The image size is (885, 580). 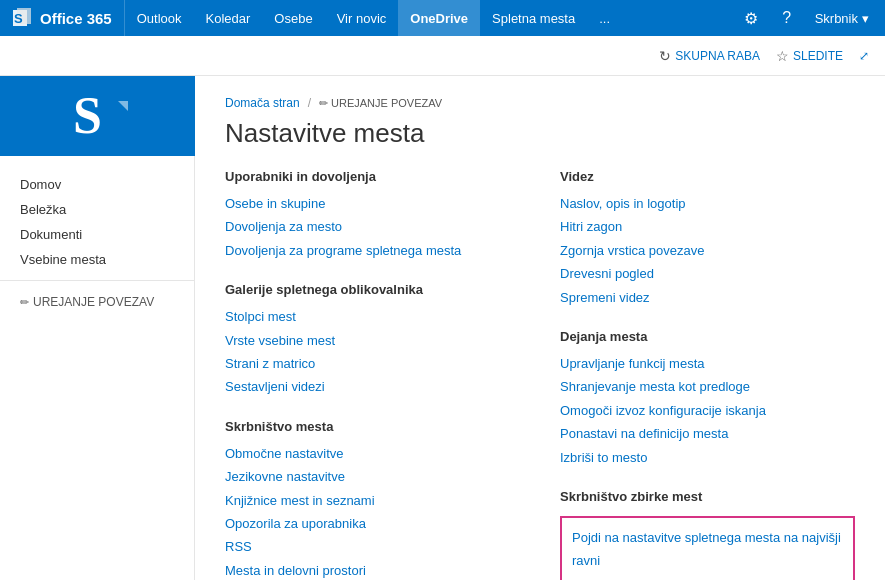 What do you see at coordinates (97, 234) in the screenshot?
I see `sidebar-item-dokumenti: Dokumenti` at bounding box center [97, 234].